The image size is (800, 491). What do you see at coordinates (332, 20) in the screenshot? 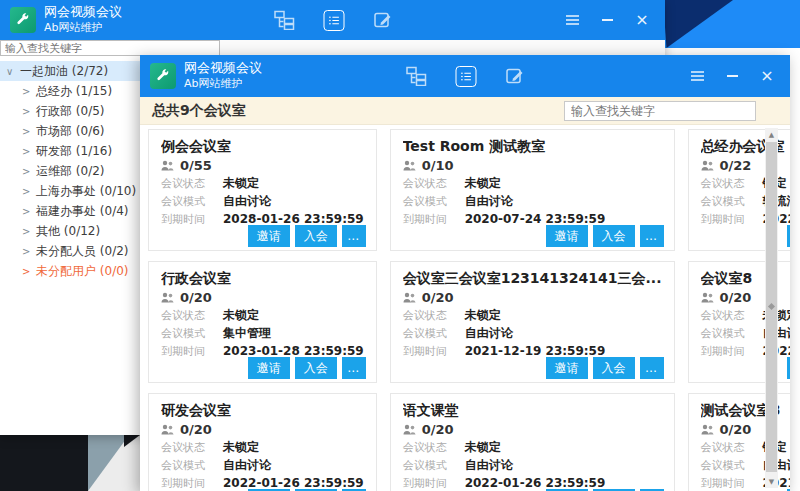
I see `bg-titlebar: 网会视频会议 Ab网站维护` at bounding box center [332, 20].